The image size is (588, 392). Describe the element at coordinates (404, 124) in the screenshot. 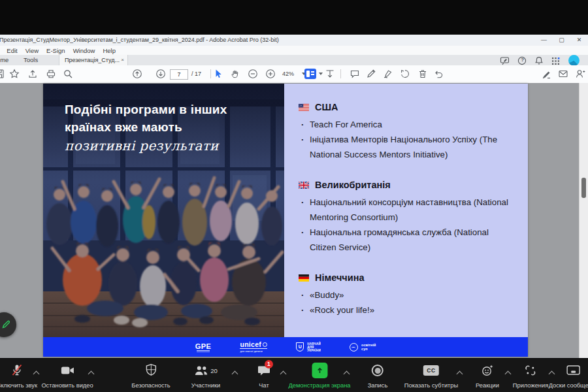

I see `bullet-item: Teach For America` at that location.